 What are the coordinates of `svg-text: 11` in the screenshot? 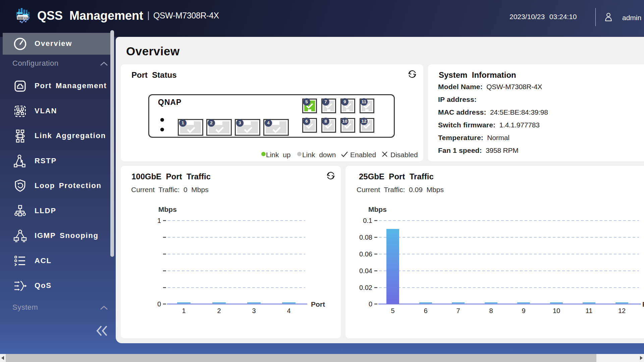 It's located at (589, 311).